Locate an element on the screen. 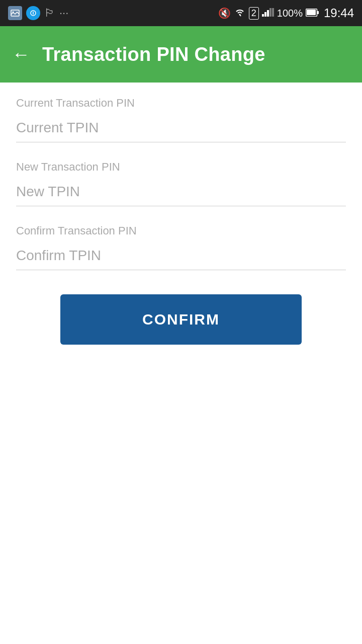  confirm-button: CONFIRM is located at coordinates (181, 319).